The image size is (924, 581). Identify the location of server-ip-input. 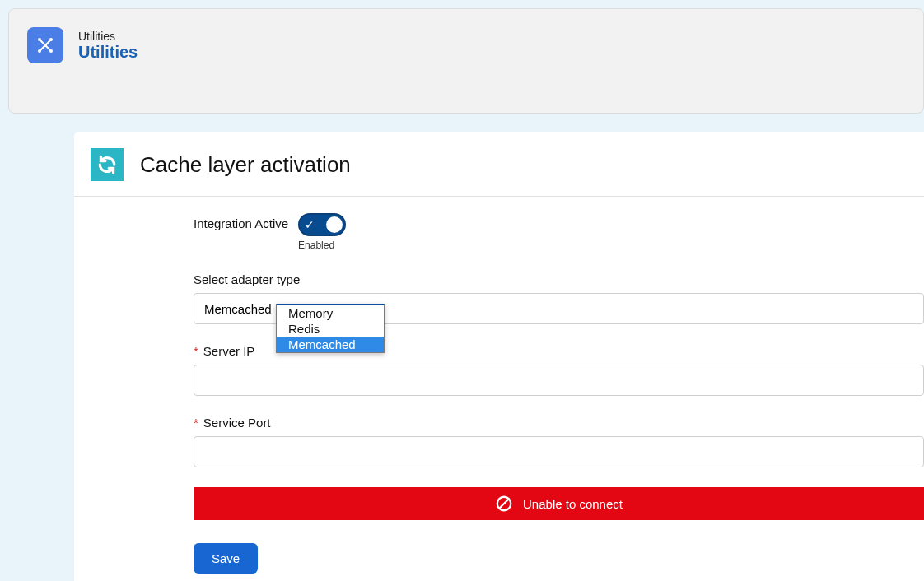
(558, 380).